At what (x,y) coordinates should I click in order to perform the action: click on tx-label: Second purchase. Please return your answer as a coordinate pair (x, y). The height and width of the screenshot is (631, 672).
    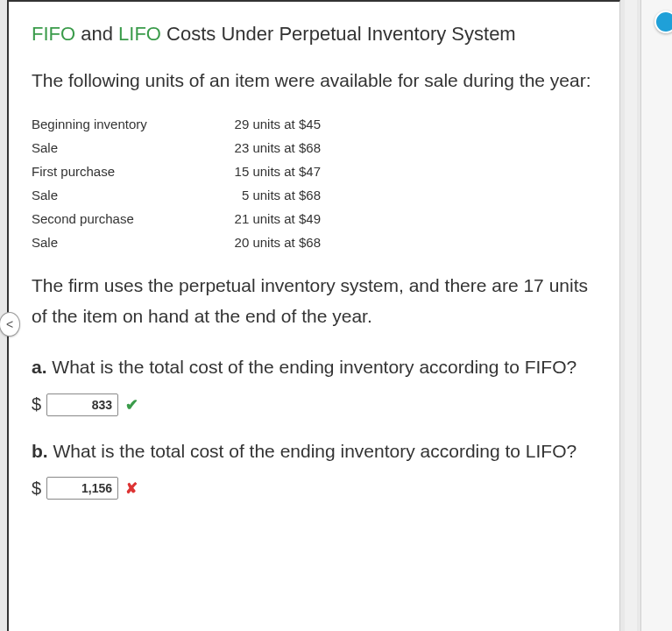
    Looking at the image, I should click on (119, 219).